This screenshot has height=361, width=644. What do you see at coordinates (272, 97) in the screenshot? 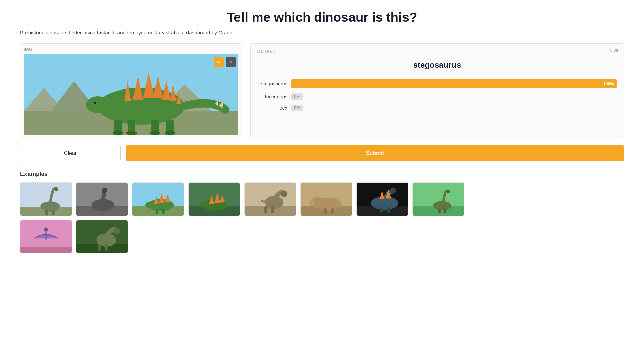
I see `bar-label-triceratops: triceratops` at bounding box center [272, 97].